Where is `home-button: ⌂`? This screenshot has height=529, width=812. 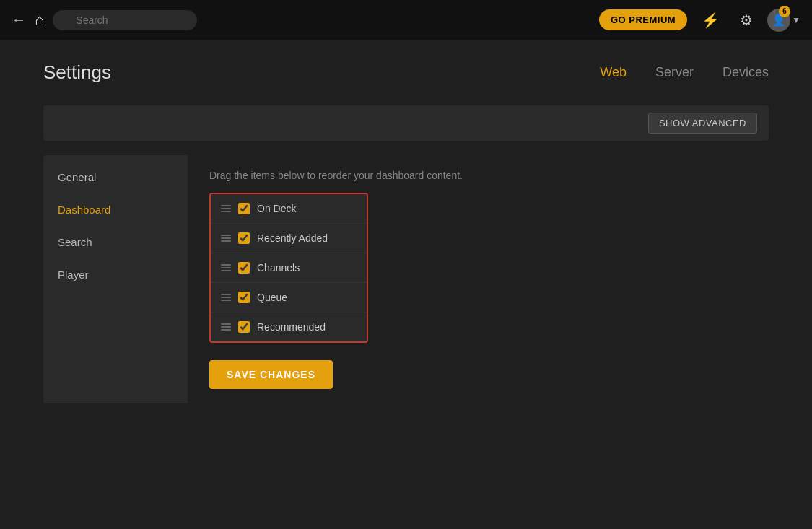
home-button: ⌂ is located at coordinates (39, 20).